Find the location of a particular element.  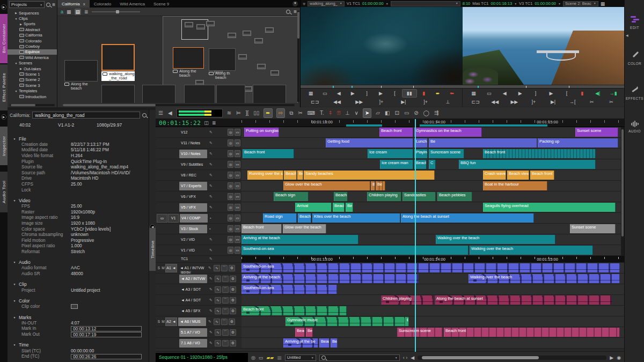

timeline-clip: Beach pebbles is located at coordinates (455, 196).